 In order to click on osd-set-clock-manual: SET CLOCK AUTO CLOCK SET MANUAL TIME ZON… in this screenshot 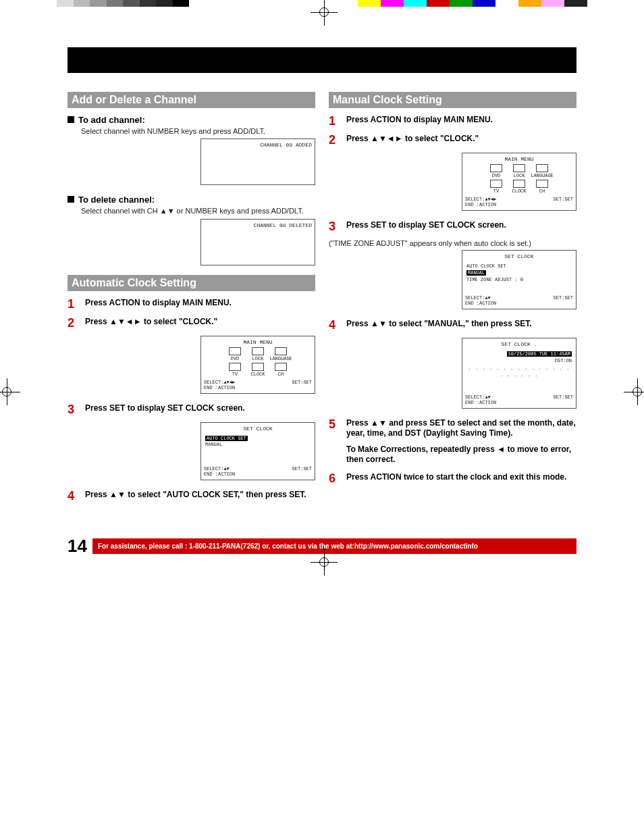, I will do `click(519, 280)`.